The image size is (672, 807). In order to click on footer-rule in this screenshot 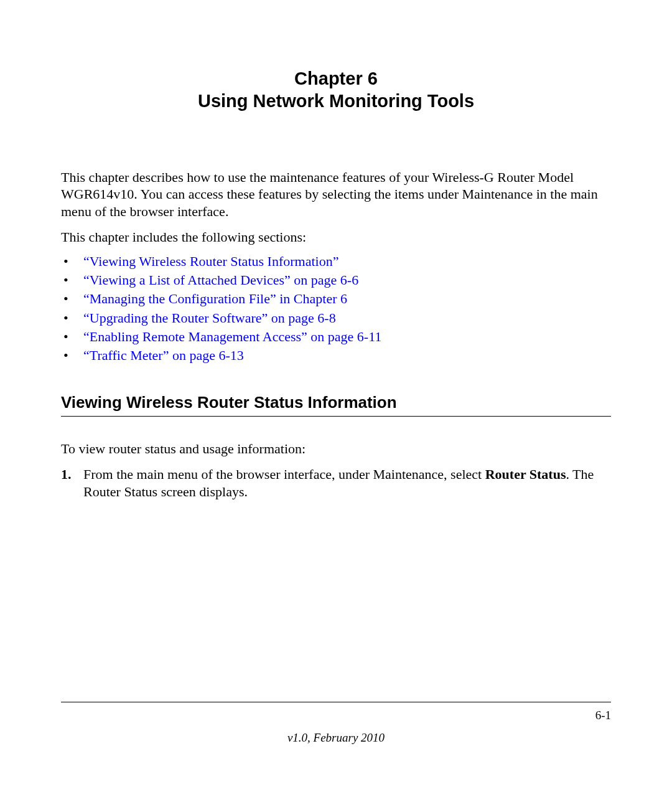, I will do `click(336, 702)`.